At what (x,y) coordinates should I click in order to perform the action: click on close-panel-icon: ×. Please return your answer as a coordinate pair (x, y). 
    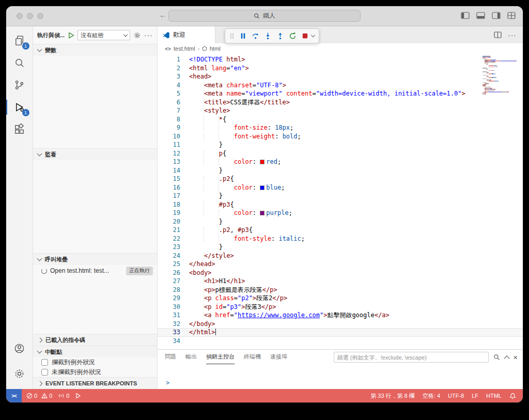
    Looking at the image, I should click on (516, 357).